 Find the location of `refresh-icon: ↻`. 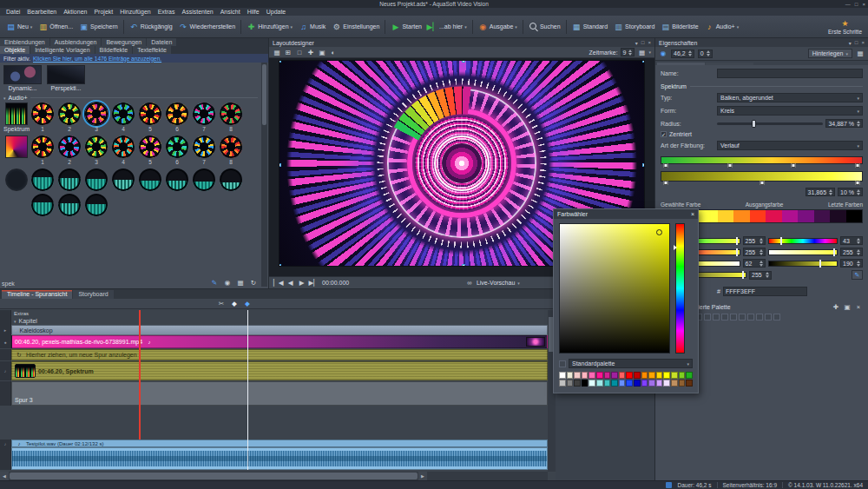

refresh-icon: ↻ is located at coordinates (253, 282).